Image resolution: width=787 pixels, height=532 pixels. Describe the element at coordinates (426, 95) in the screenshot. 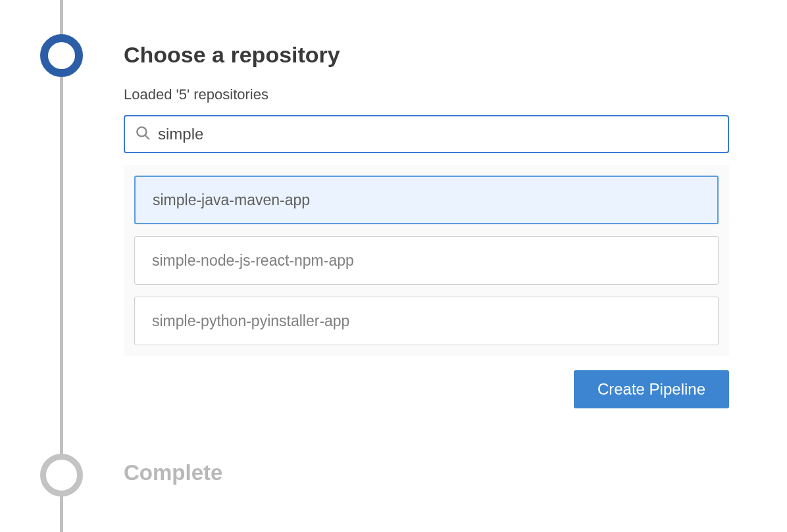

I see `loaded-count-text: Loaded '5' repositories` at that location.